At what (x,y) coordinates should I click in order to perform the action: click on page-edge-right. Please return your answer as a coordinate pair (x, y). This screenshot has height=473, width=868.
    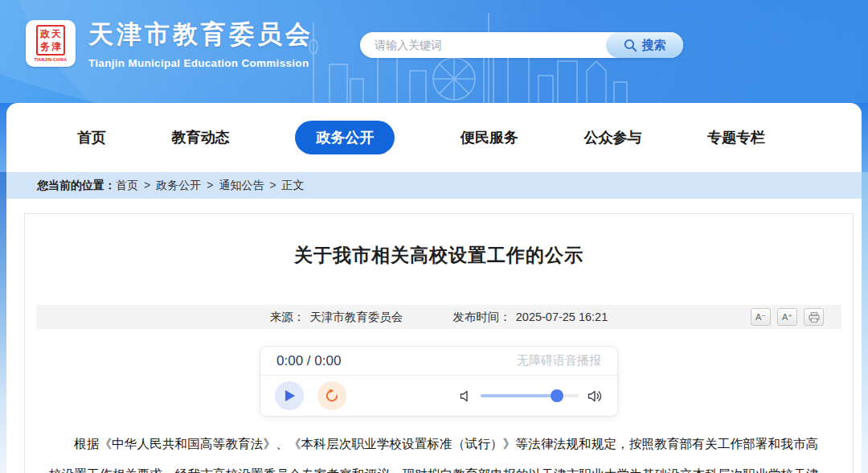
    Looking at the image, I should click on (865, 323).